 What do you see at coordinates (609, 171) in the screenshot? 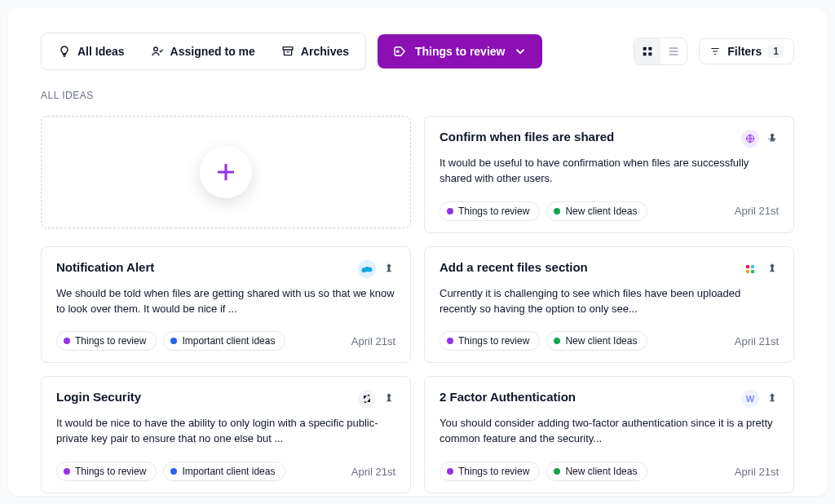
I see `card-description: It would be useful to have confirmation …` at bounding box center [609, 171].